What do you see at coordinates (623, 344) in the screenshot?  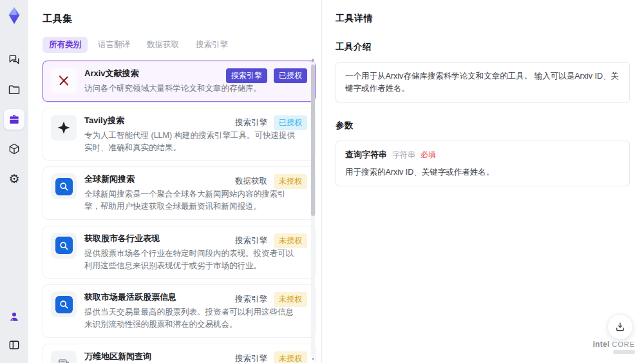 I see `core-wordmark: core` at bounding box center [623, 344].